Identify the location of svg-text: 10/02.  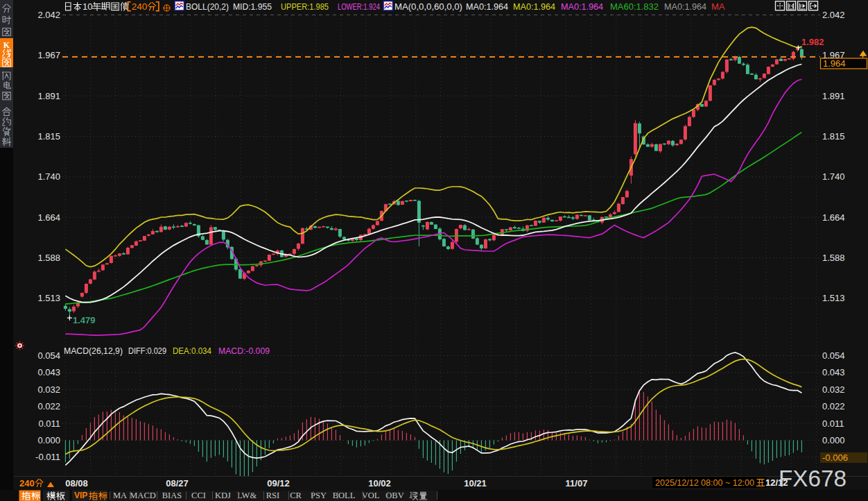
(380, 483).